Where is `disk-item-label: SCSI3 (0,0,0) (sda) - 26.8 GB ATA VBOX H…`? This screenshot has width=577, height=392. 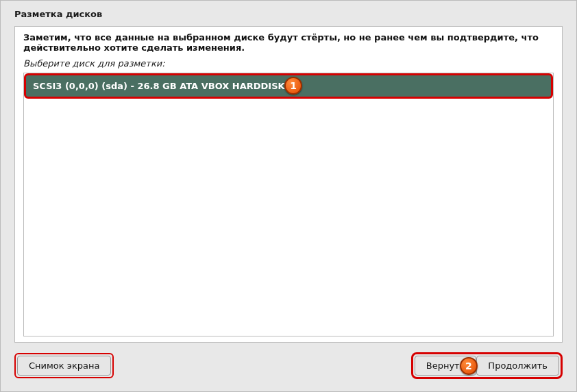 disk-item-label: SCSI3 (0,0,0) (sda) - 26.8 GB ATA VBOX H… is located at coordinates (159, 86).